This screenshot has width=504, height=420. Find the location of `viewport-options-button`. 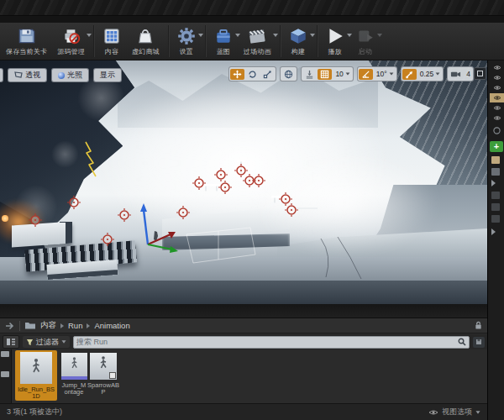

viewport-options-button is located at coordinates (2, 76).